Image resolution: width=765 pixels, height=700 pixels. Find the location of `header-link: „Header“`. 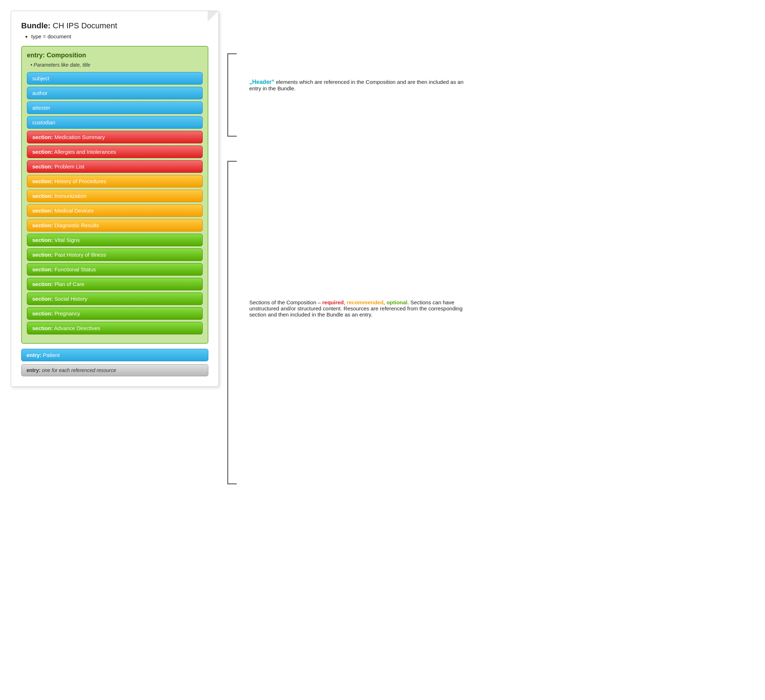

header-link: „Header“ is located at coordinates (262, 82).